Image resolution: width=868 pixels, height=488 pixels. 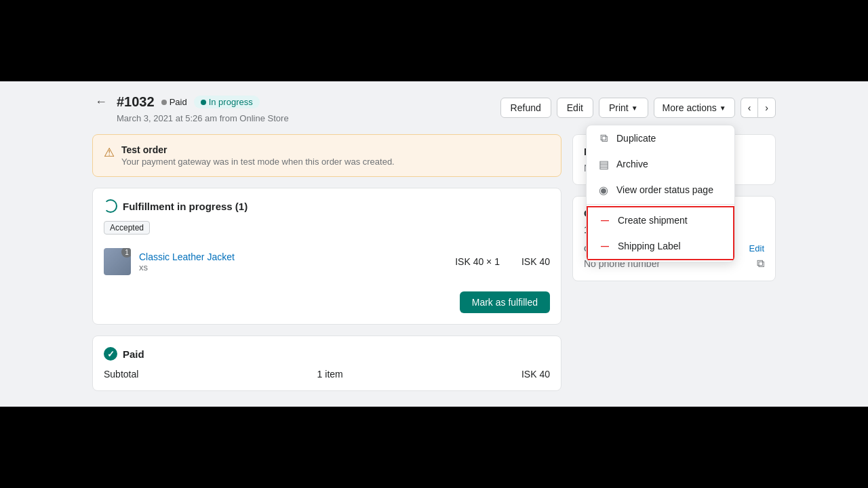 What do you see at coordinates (604, 138) in the screenshot?
I see `duplicate-icon: ⧉` at bounding box center [604, 138].